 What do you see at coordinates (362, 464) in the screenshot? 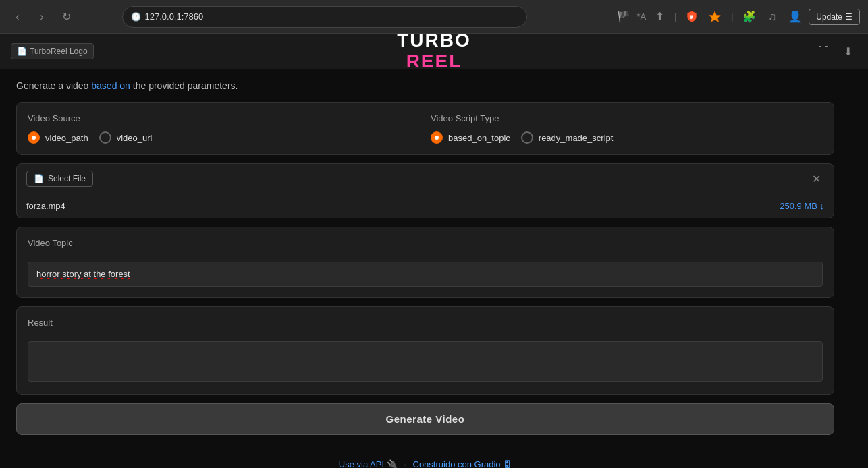
I see `api-text: Use via API` at bounding box center [362, 464].